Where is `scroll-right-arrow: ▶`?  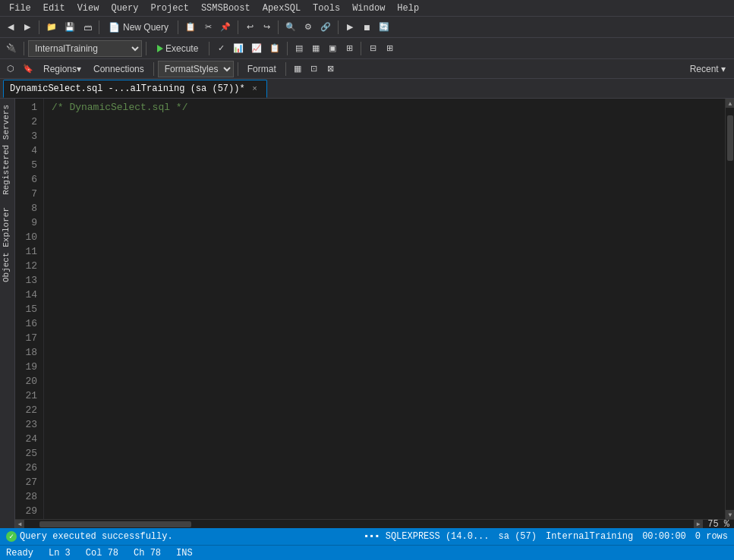
scroll-right-arrow: ▶ is located at coordinates (698, 524).